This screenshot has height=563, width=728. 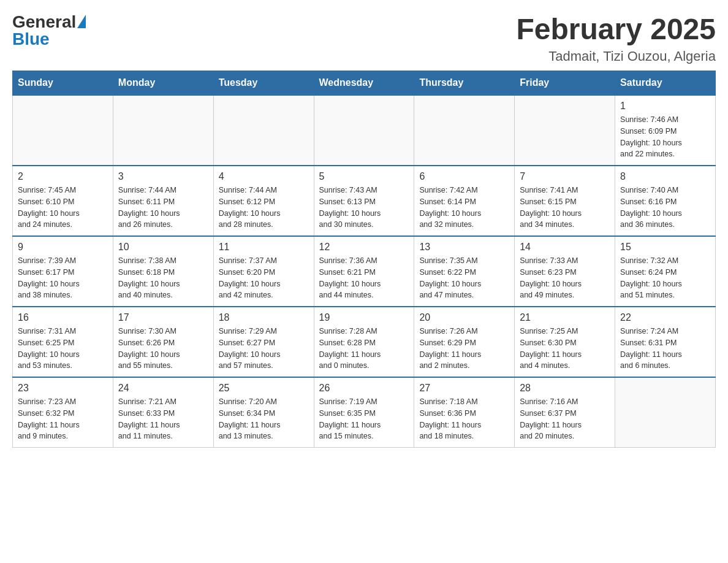 I want to click on day-info: Sunrise: 7:16 AM Sunset: 6:37 PM Dayligh…, so click(x=565, y=419).